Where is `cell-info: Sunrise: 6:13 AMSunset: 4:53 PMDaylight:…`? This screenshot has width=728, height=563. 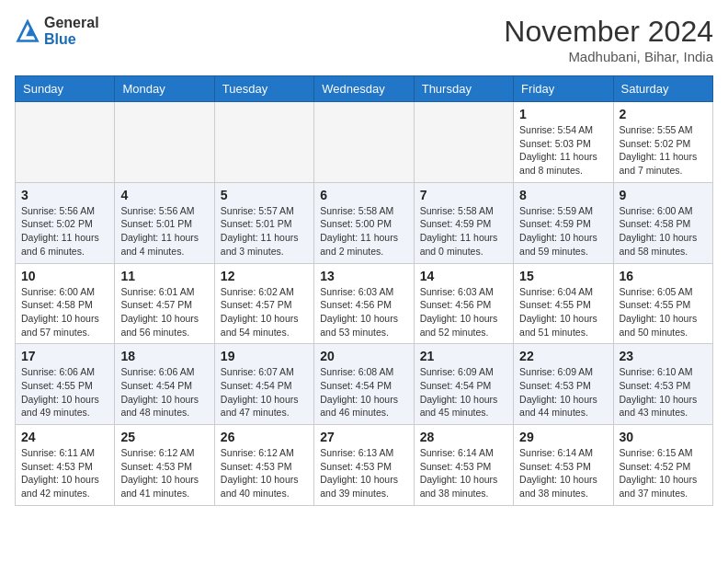 cell-info: Sunrise: 6:13 AMSunset: 4:53 PMDaylight:… is located at coordinates (364, 473).